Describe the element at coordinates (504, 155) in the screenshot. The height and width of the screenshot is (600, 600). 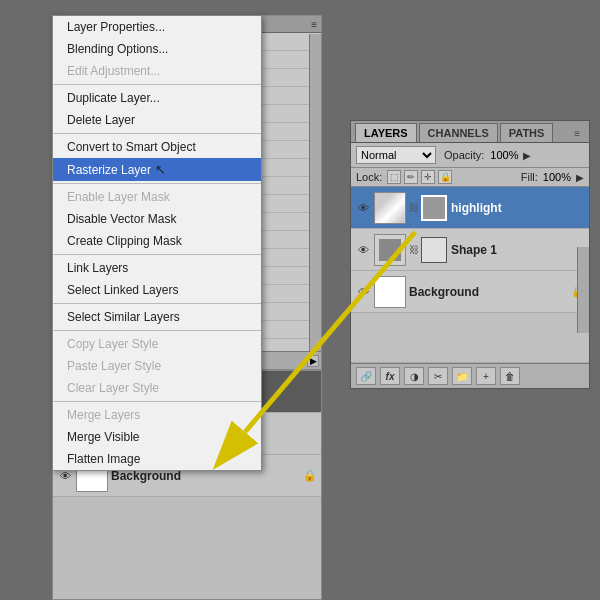
I see `opacity-value: 100%` at that location.